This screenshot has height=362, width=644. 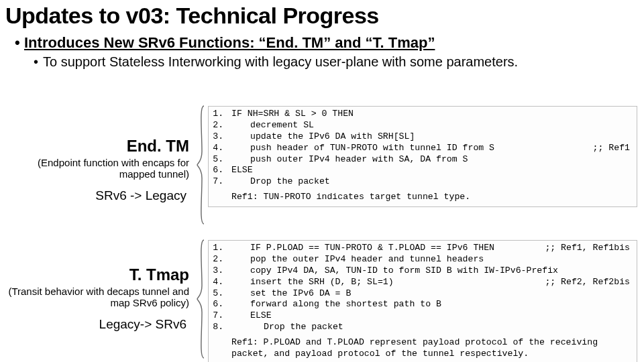 What do you see at coordinates (423, 349) in the screenshot?
I see `code-ref: Ref1: P.PLOAD and T.PLOAD represent payl…` at bounding box center [423, 349].